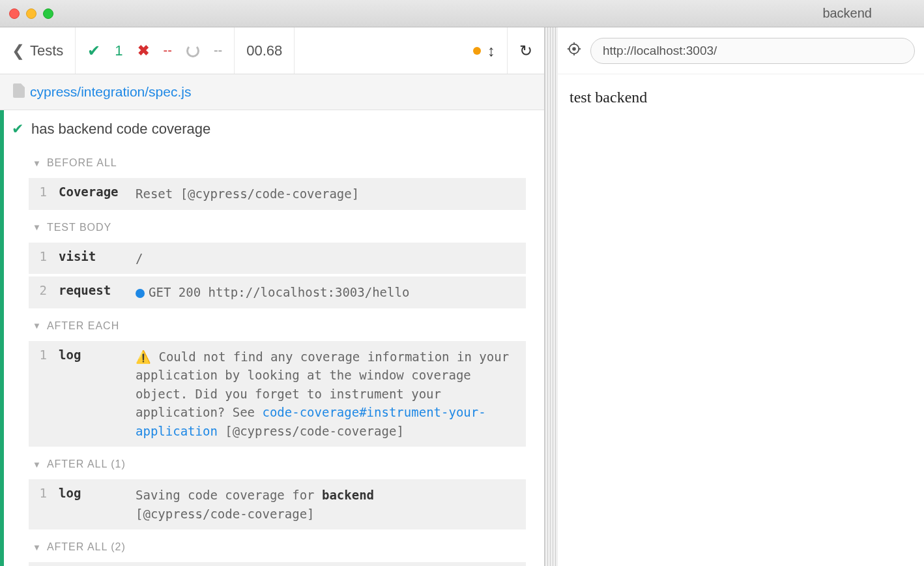 This screenshot has width=924, height=566. What do you see at coordinates (2, 338) in the screenshot?
I see `pass-indicator-bar` at bounding box center [2, 338].